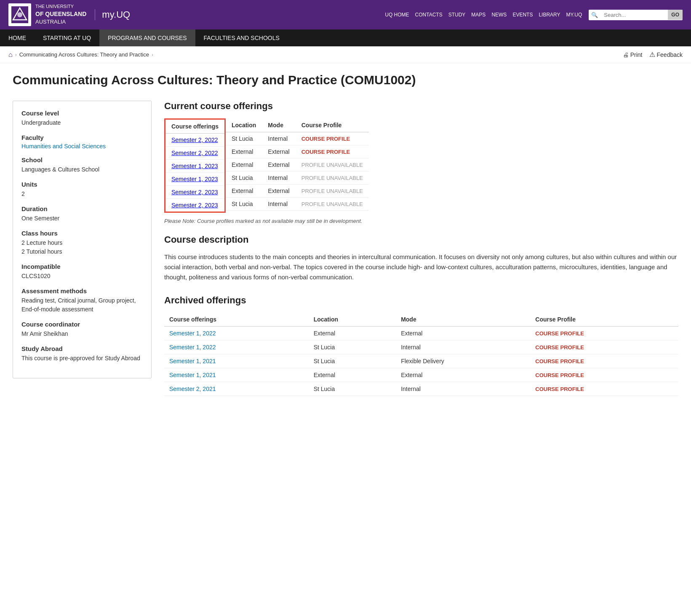 This screenshot has height=616, width=691. What do you see at coordinates (17, 38) in the screenshot?
I see `nav-home: HOME` at bounding box center [17, 38].